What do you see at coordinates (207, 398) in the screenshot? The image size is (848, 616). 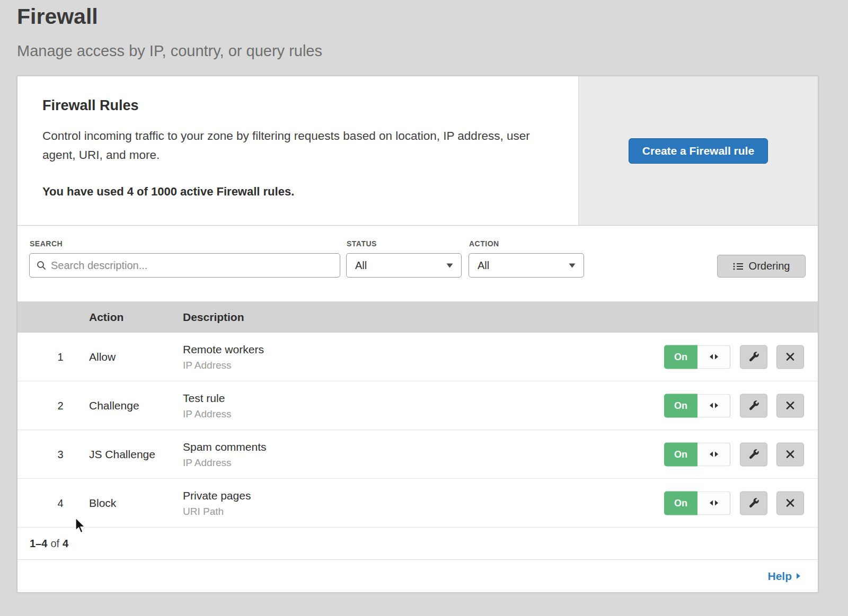 I see `rule-description: Test rule` at bounding box center [207, 398].